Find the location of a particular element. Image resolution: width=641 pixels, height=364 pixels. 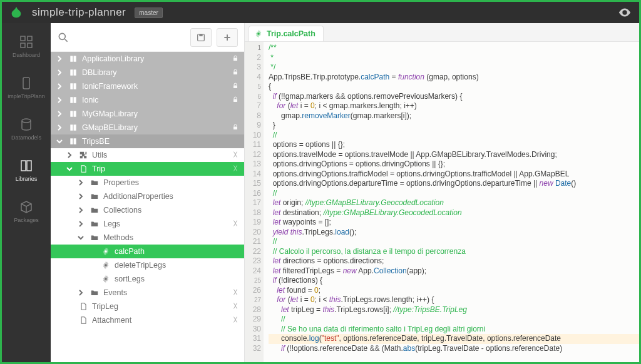

grid-icon is located at coordinates (26, 42).